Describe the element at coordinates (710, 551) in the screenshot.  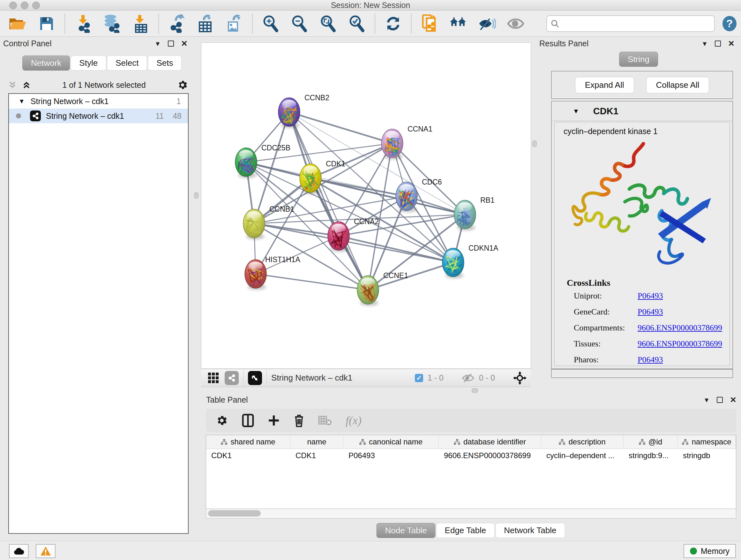
I see `memory-button: Memory` at that location.